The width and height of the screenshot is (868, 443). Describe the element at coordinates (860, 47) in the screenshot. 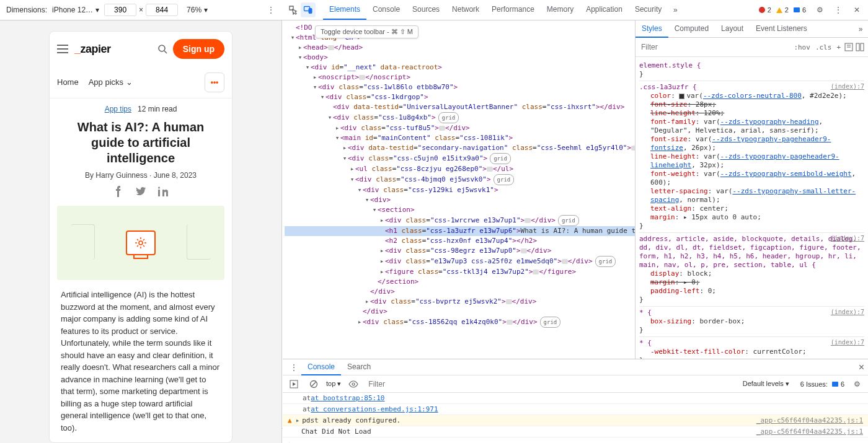

I see `computed-toggle-icon` at that location.